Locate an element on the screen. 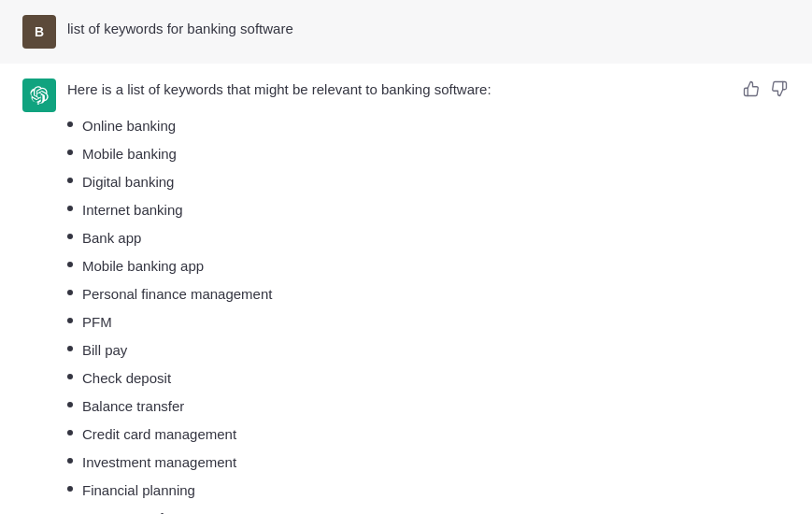 The image size is (812, 514). assistant-intro: Here is a list of keywords that might be… is located at coordinates (428, 90).